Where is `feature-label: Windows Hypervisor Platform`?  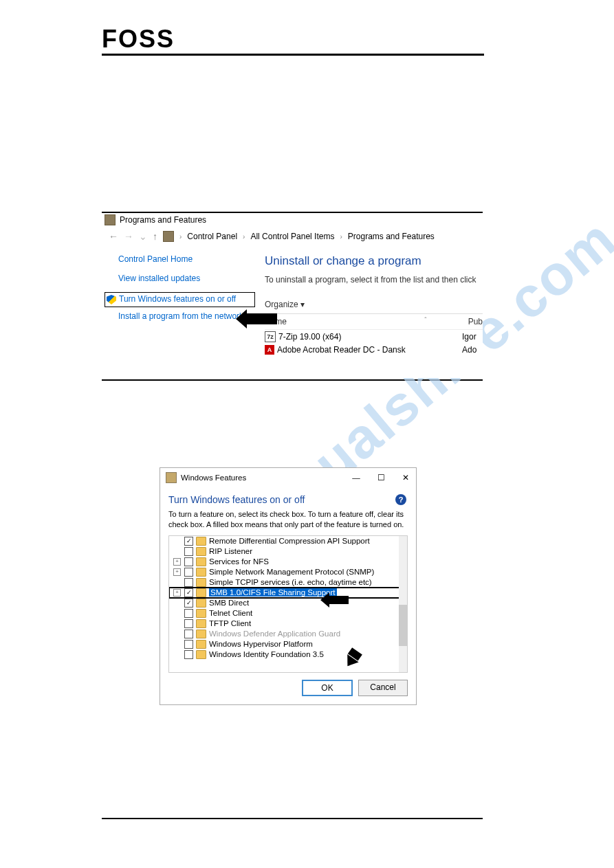
feature-label: Windows Hypervisor Platform is located at coordinates (261, 644).